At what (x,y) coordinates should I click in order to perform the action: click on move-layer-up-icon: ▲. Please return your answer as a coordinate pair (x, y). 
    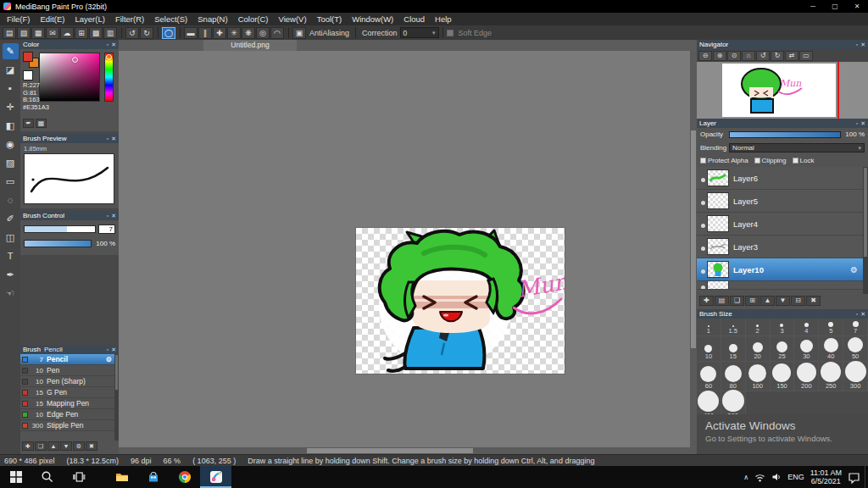
    Looking at the image, I should click on (768, 301).